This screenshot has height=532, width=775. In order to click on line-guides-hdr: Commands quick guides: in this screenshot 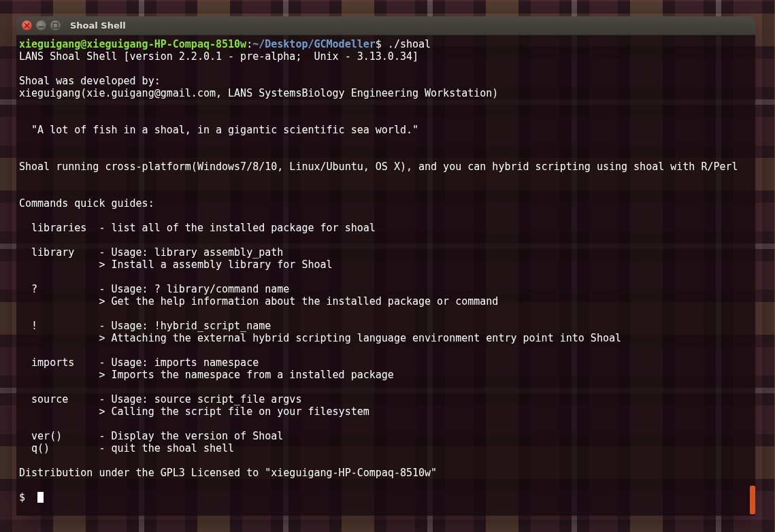, I will do `click(87, 203)`.